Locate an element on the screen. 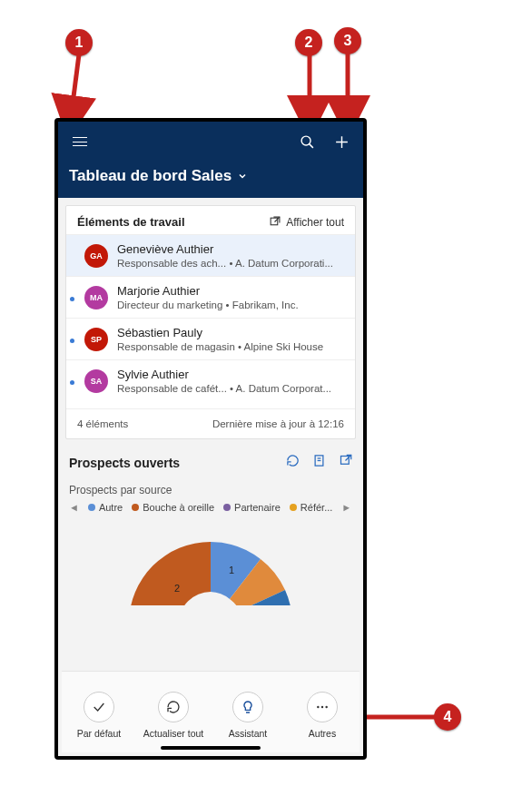 Image resolution: width=532 pixels, height=786 pixels. annotation-1-badge: 1 is located at coordinates (79, 43).